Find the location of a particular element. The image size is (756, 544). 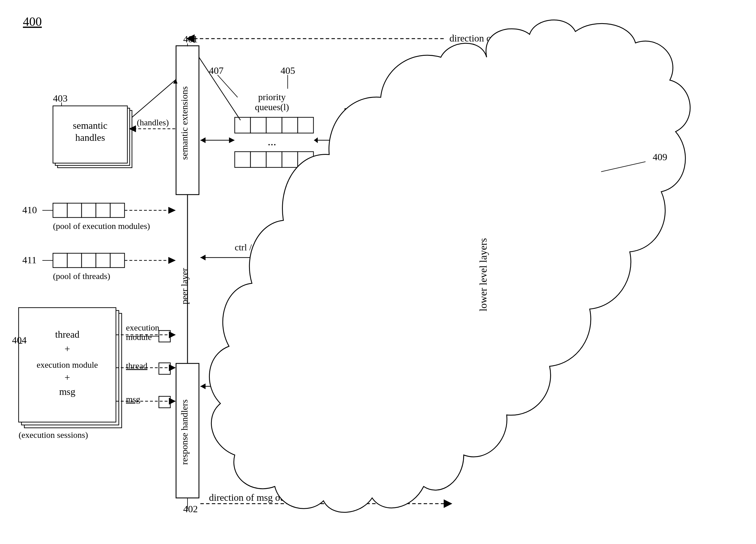

semantic-handles-text: semantic is located at coordinates (90, 126).